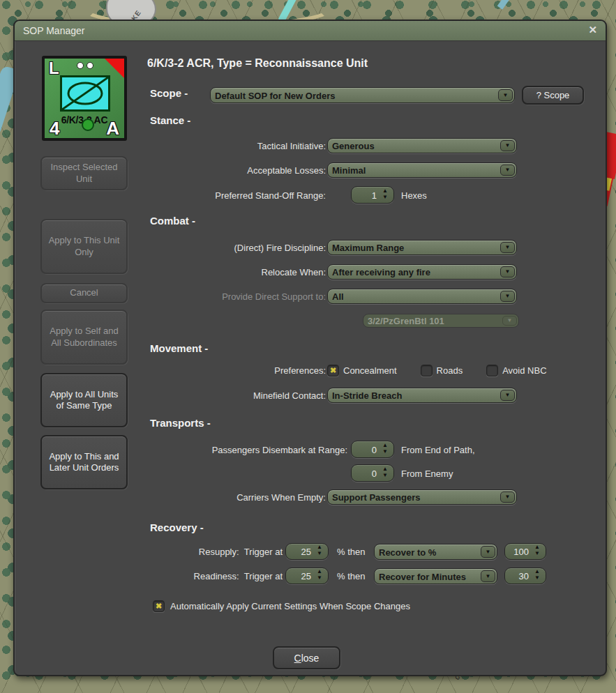 The height and width of the screenshot is (693, 616). I want to click on unit-header: 6/K/3-2 ACR, Type = Reconnaissance Unit, so click(257, 63).